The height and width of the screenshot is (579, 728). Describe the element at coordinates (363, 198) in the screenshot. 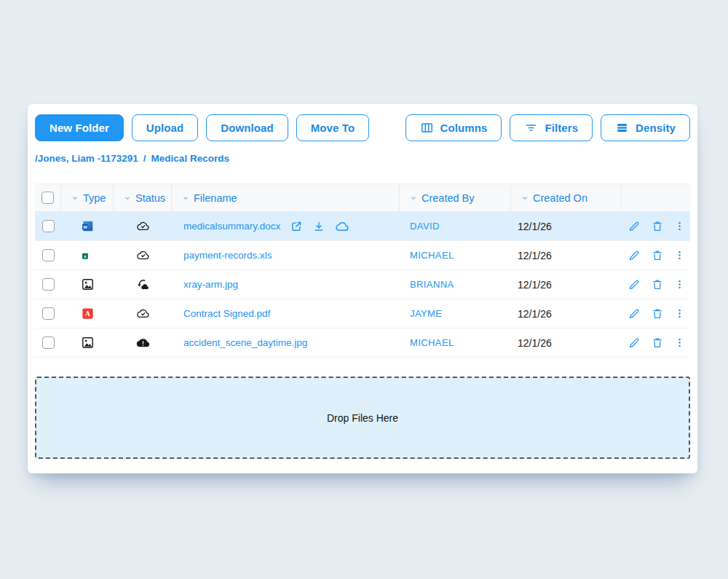

I see `table-header-row: Type Status Filename Created By Created …` at that location.